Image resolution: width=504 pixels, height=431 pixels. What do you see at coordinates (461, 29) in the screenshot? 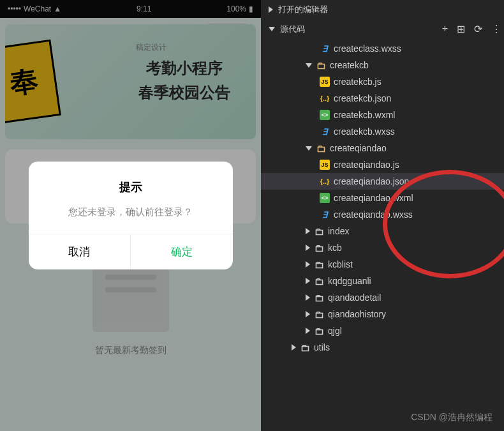
I see `new-folder-icon: ⊞` at bounding box center [461, 29].